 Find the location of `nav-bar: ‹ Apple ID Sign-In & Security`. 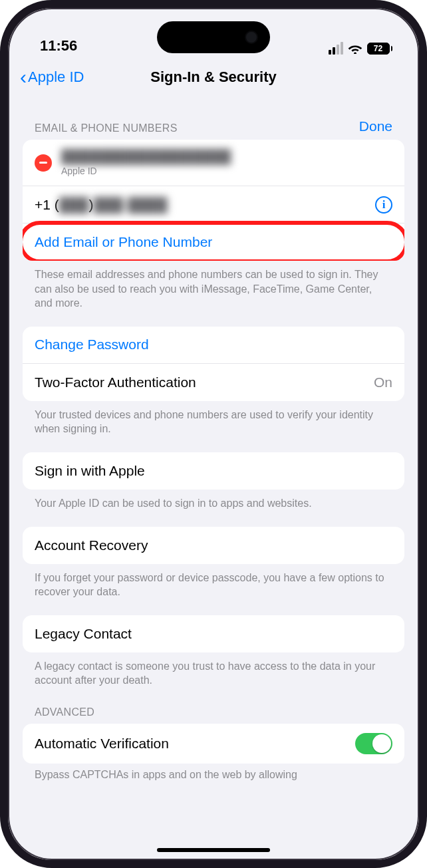

nav-bar: ‹ Apple ID Sign-In & Security is located at coordinates (214, 77).